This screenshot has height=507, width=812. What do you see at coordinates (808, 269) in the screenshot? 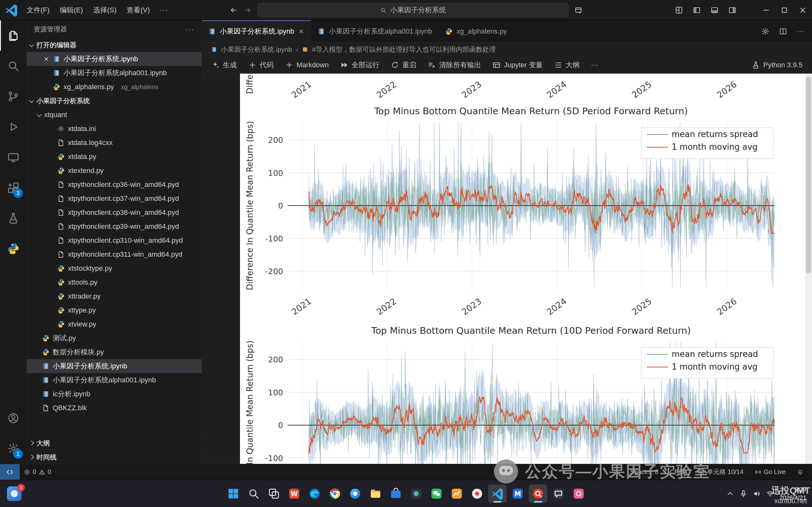
I see `scrollbar` at bounding box center [808, 269].